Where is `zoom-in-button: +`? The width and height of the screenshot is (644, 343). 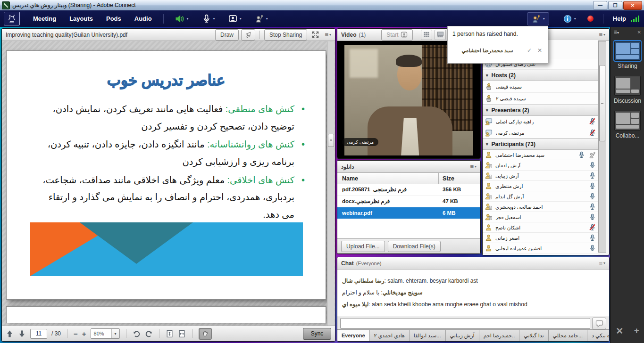
zoom-in-button: + is located at coordinates (84, 334).